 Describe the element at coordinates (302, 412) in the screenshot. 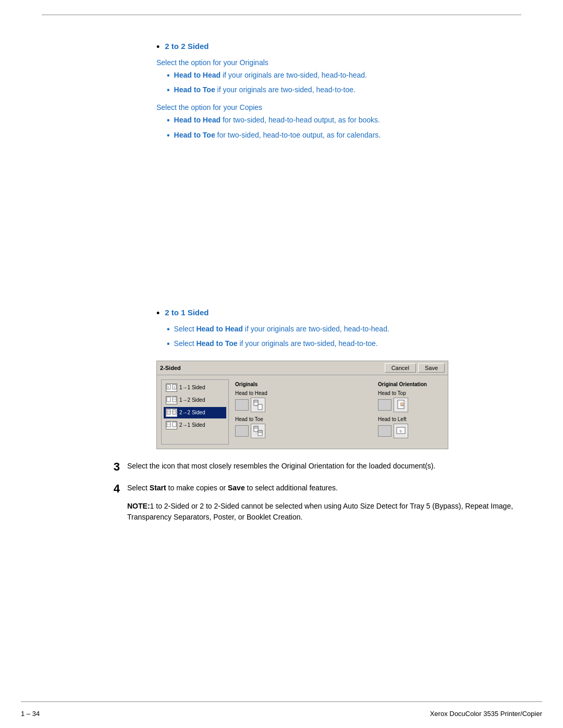

I see `dialog-body: 1 → 1 1→1 Sided →` at that location.